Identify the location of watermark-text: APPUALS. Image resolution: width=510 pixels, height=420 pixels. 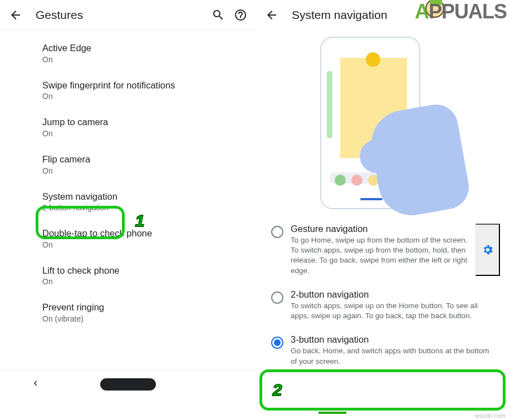
(461, 12).